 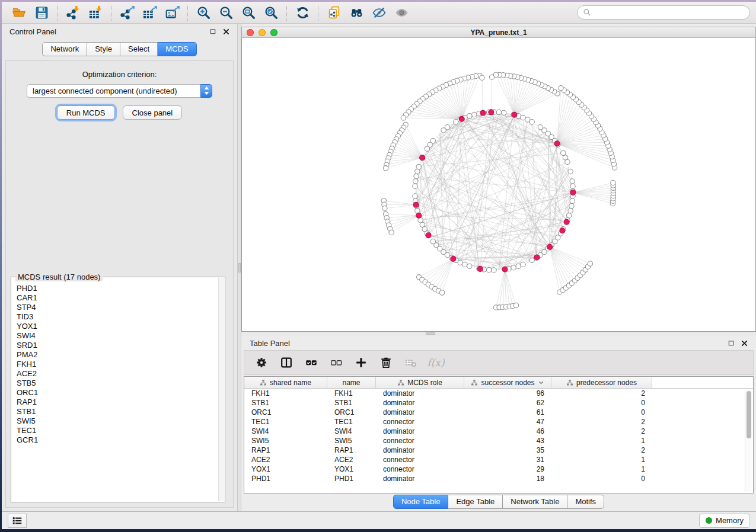 What do you see at coordinates (117, 364) in the screenshot?
I see `mcds-result-item: FKH1` at bounding box center [117, 364].